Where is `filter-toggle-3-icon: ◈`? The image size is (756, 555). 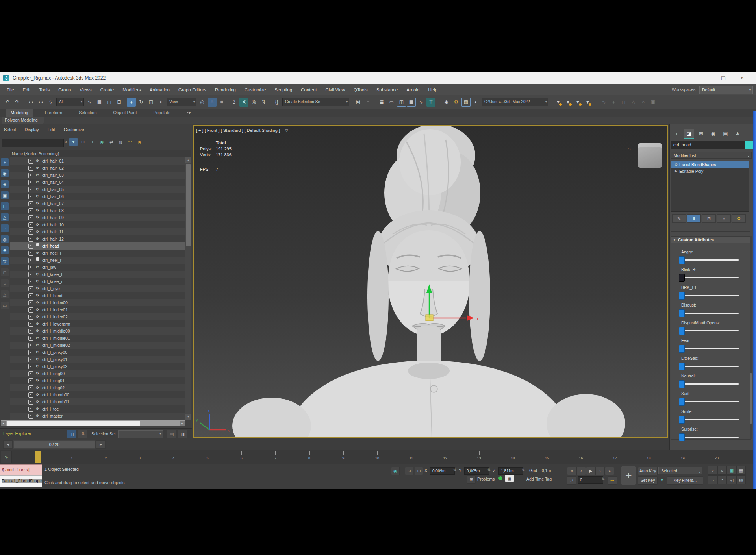
filter-toggle-3-icon: ◈ is located at coordinates (5, 184).